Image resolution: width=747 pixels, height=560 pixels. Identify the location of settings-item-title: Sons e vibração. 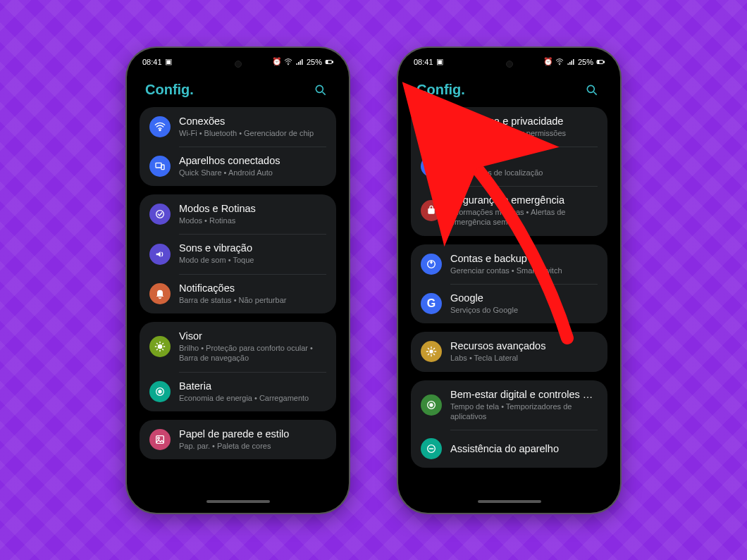
(216, 248).